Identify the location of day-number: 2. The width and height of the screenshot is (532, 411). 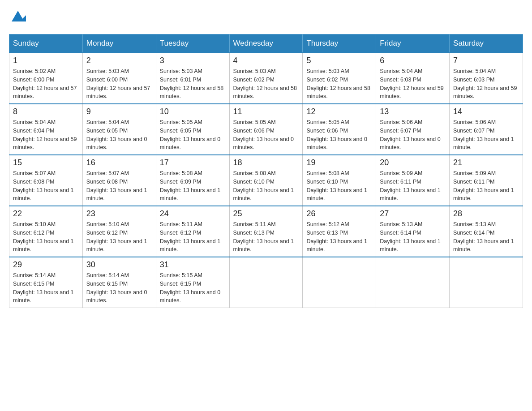
(119, 61).